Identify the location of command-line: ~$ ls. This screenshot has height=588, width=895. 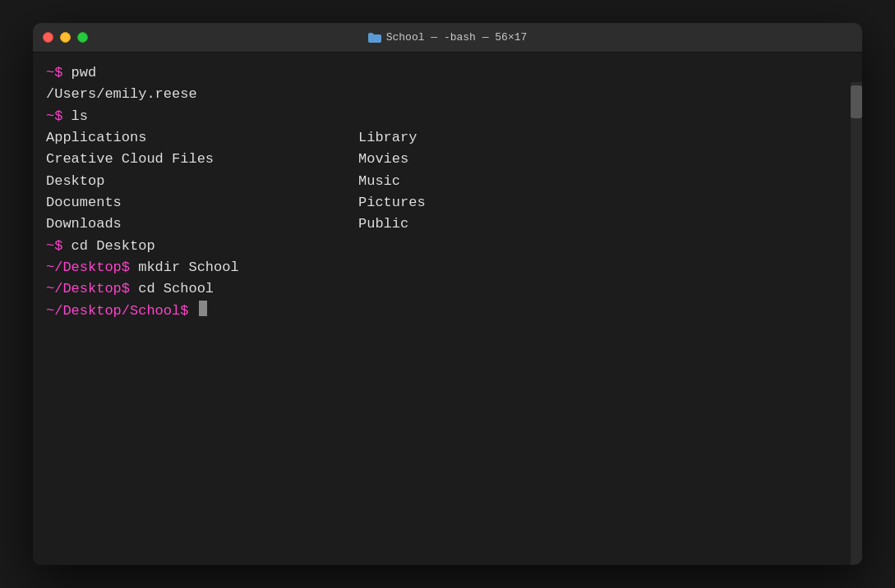
(447, 117).